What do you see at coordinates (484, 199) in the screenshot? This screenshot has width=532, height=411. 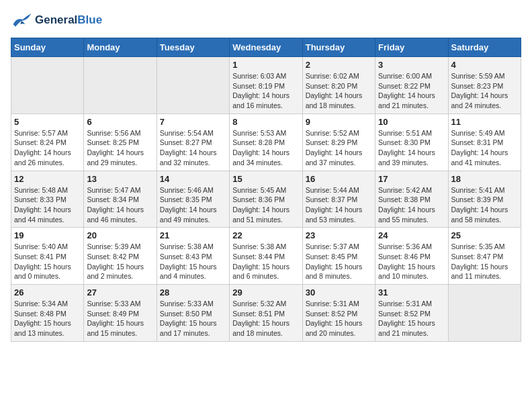 I see `calendar-day-cell: 18Sunrise: 5:41 AM Sunset: 8:39 PM Dayli…` at bounding box center [484, 199].